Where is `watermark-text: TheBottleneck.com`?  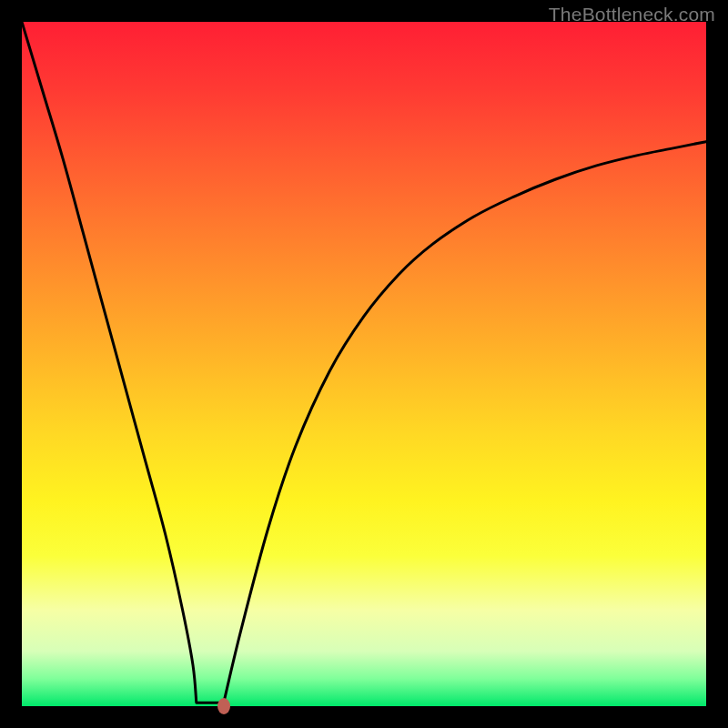 watermark-text: TheBottleneck.com is located at coordinates (632, 15).